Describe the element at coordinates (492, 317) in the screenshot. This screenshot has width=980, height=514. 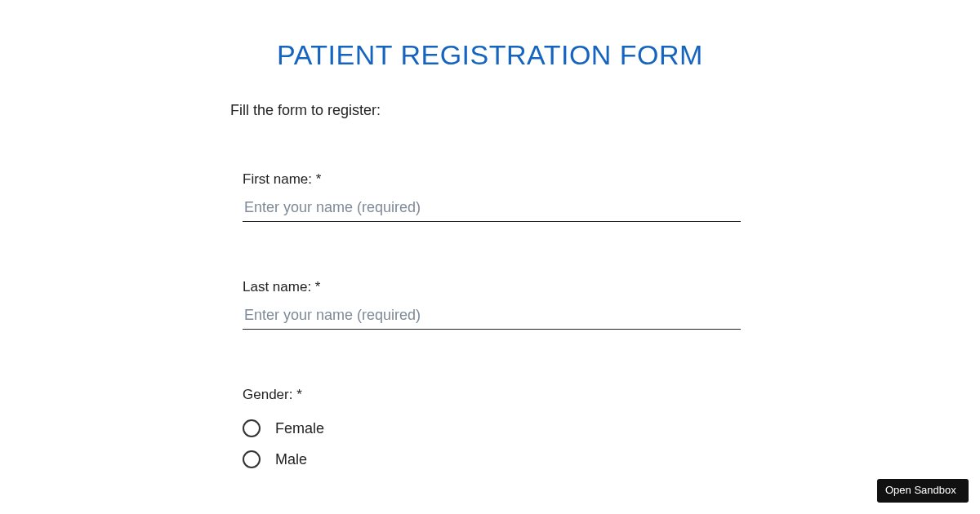
I see `last-name-input` at that location.